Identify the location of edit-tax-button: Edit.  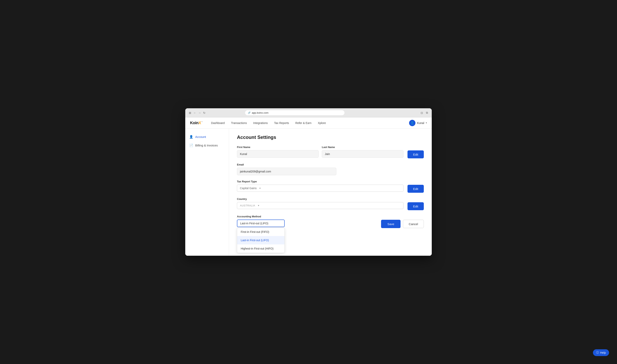
(416, 189).